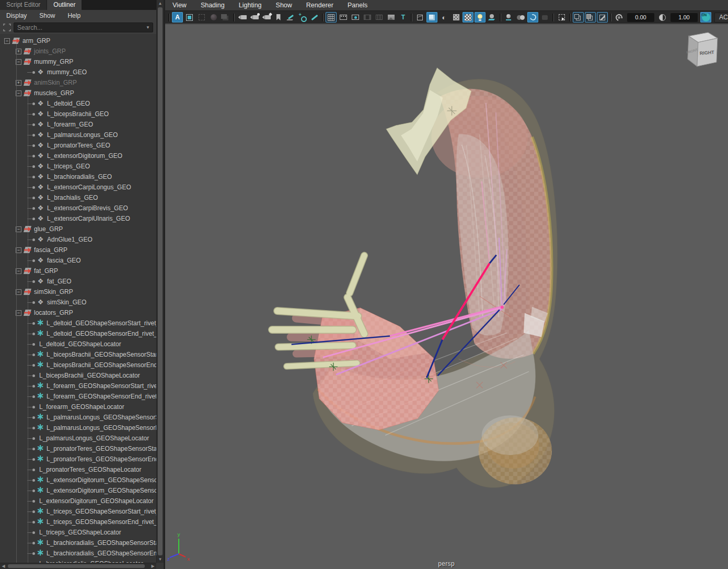 The width and height of the screenshot is (728, 569). What do you see at coordinates (250, 5) in the screenshot?
I see `vp-menu-lighting: Lighting` at bounding box center [250, 5].